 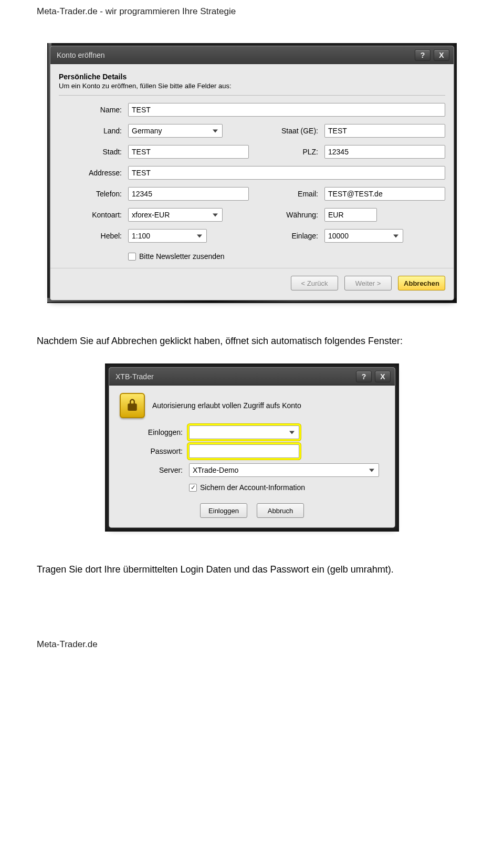 What do you see at coordinates (280, 511) in the screenshot?
I see `abort-button: Abbruch` at bounding box center [280, 511].